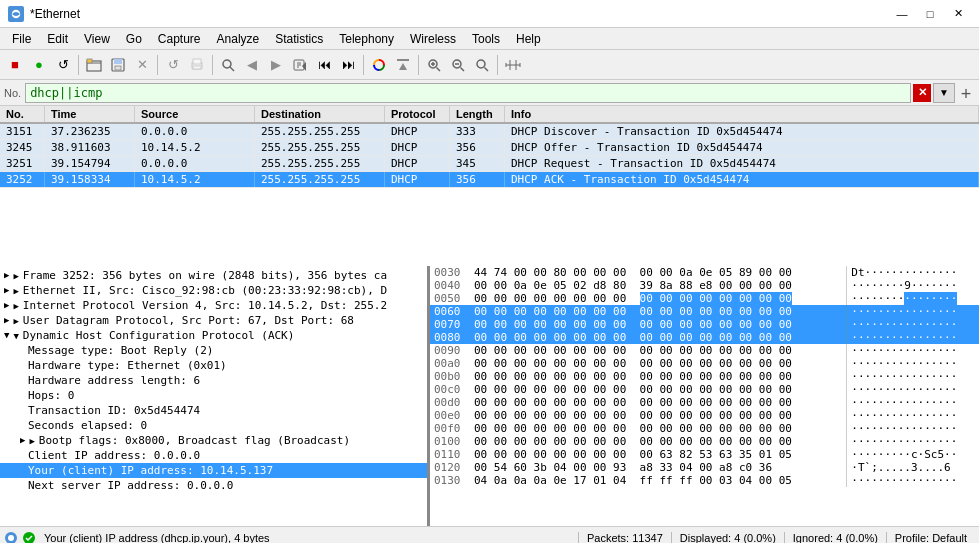  Describe the element at coordinates (180, 39) in the screenshot. I see `menu-capture: Capture` at that location.